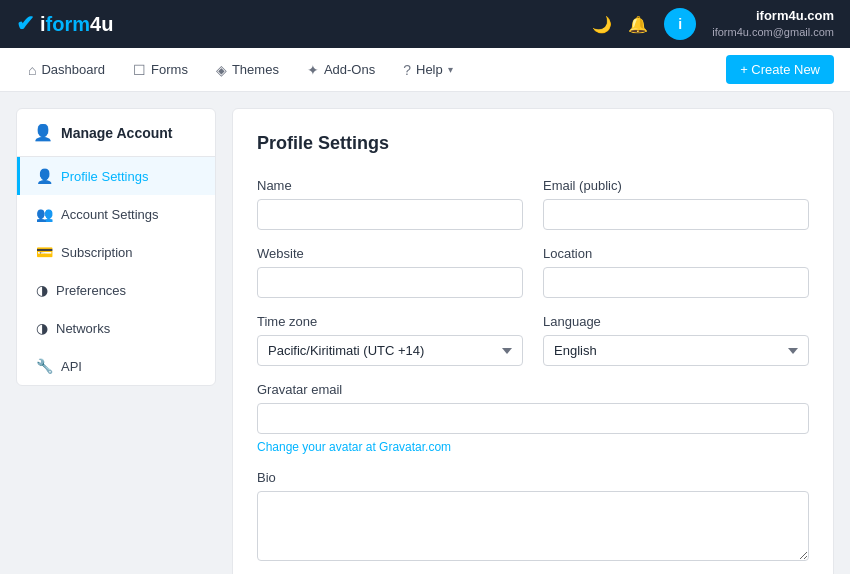  What do you see at coordinates (676, 350) in the screenshot?
I see `language-select: English Spanish French German` at bounding box center [676, 350].